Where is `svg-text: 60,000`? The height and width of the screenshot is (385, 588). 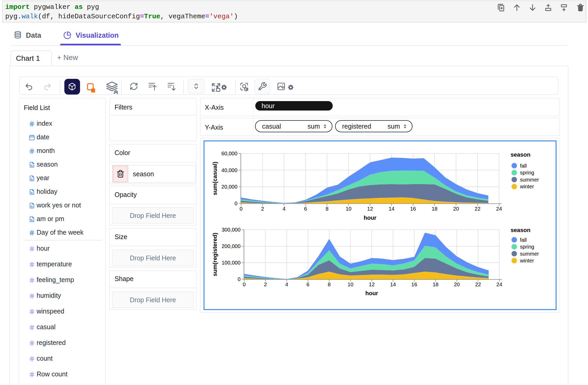 svg-text: 60,000 is located at coordinates (229, 153).